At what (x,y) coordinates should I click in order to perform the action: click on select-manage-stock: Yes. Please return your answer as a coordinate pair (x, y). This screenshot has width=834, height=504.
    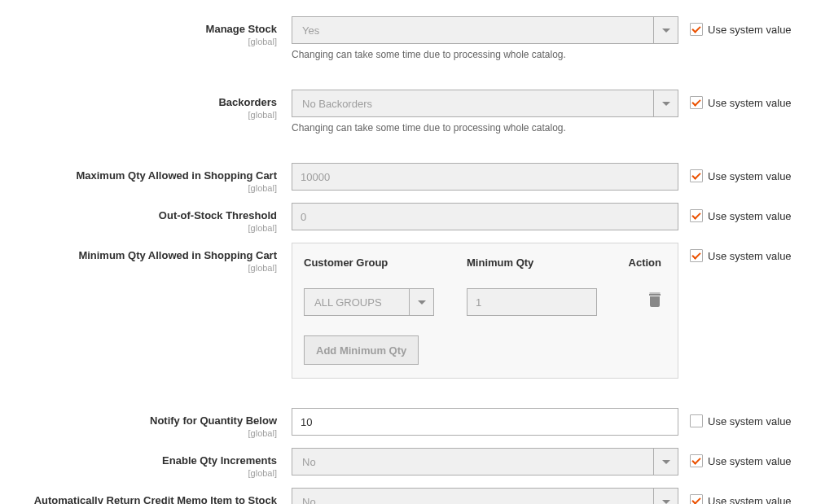
    Looking at the image, I should click on (485, 30).